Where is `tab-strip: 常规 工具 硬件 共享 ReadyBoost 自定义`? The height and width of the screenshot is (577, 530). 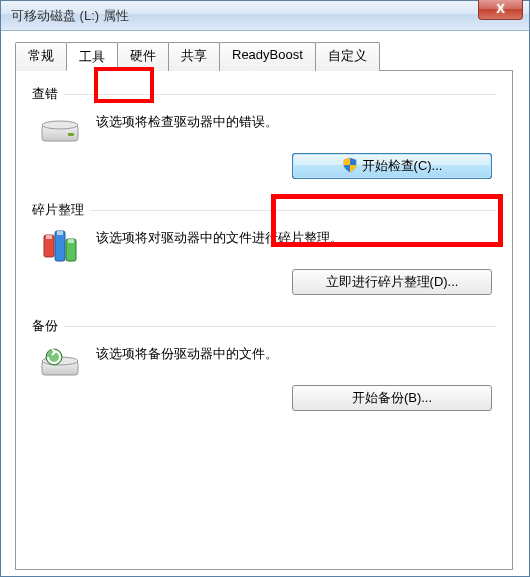 tab-strip: 常规 工具 硬件 共享 ReadyBoost 自定义 is located at coordinates (265, 56).